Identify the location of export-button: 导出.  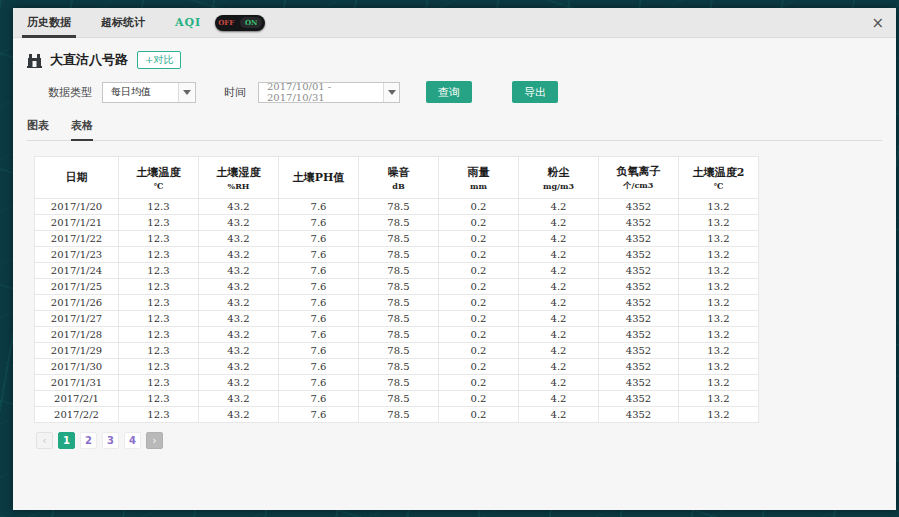
(535, 92).